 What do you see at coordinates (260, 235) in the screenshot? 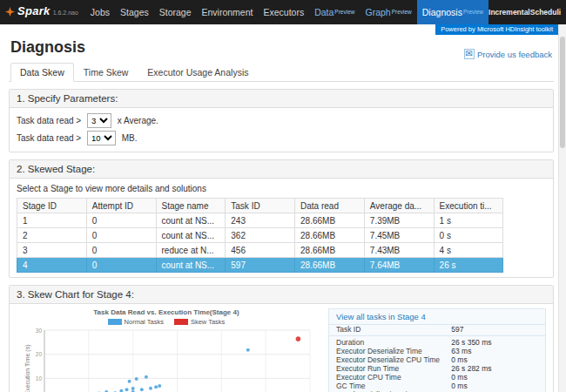
I see `stage-row-2: 20count at NS...36228.66MB7.45MB0 s` at bounding box center [260, 235].